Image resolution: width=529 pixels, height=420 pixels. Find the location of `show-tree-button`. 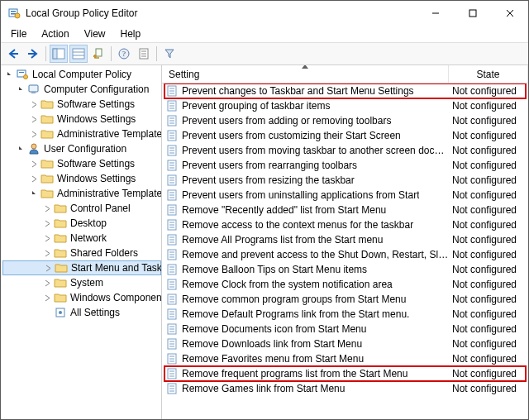

show-tree-button is located at coordinates (59, 54).